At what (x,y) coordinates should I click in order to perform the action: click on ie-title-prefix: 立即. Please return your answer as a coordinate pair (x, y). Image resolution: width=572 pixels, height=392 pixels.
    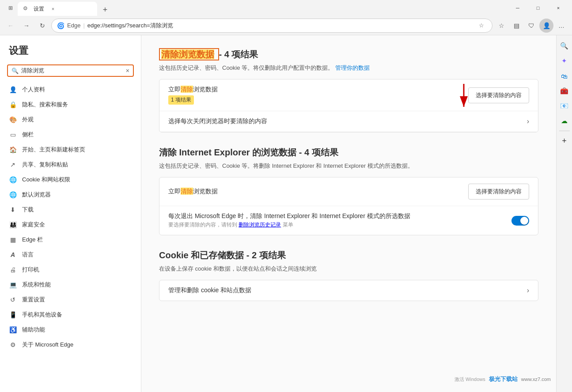
    Looking at the image, I should click on (174, 191).